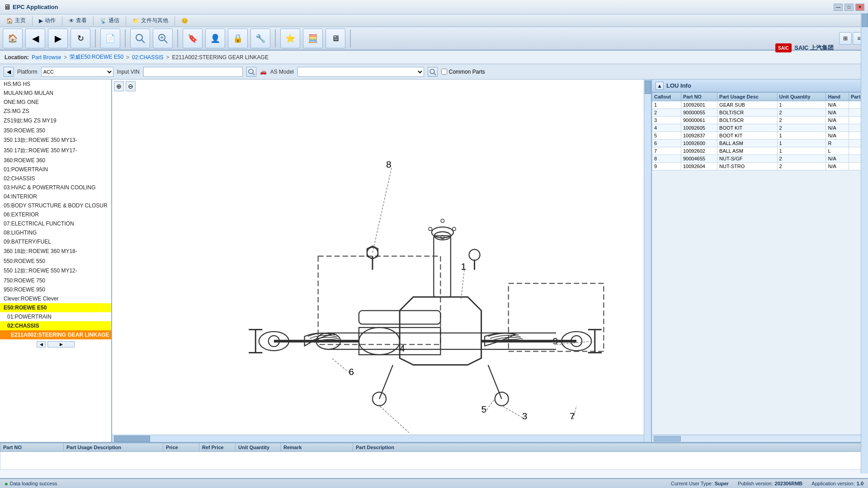  What do you see at coordinates (35, 38) in the screenshot?
I see `back-button: ◀` at bounding box center [35, 38].